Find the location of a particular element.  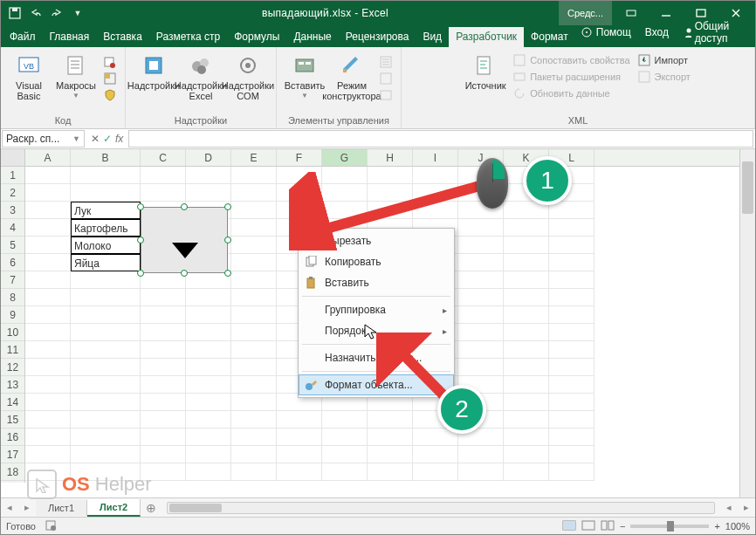

row-header: 7 is located at coordinates (12, 280).